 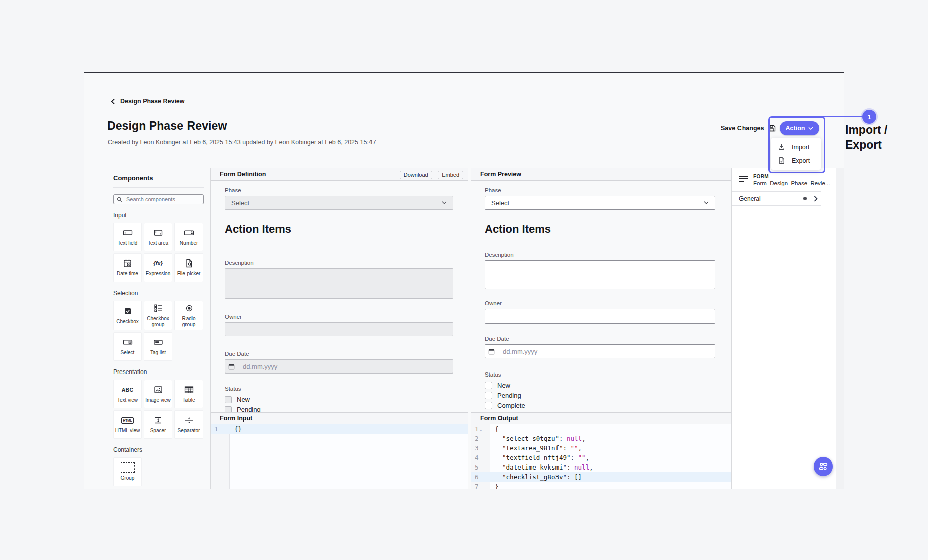 I want to click on component-tile-expression: {fx} Expression, so click(x=158, y=267).